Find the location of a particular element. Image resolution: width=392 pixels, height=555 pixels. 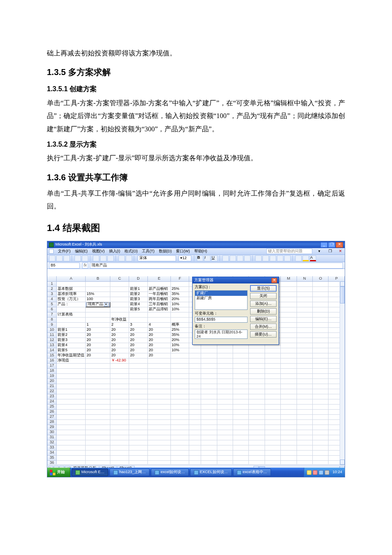

cell-F3: 35% is located at coordinates (180, 294).